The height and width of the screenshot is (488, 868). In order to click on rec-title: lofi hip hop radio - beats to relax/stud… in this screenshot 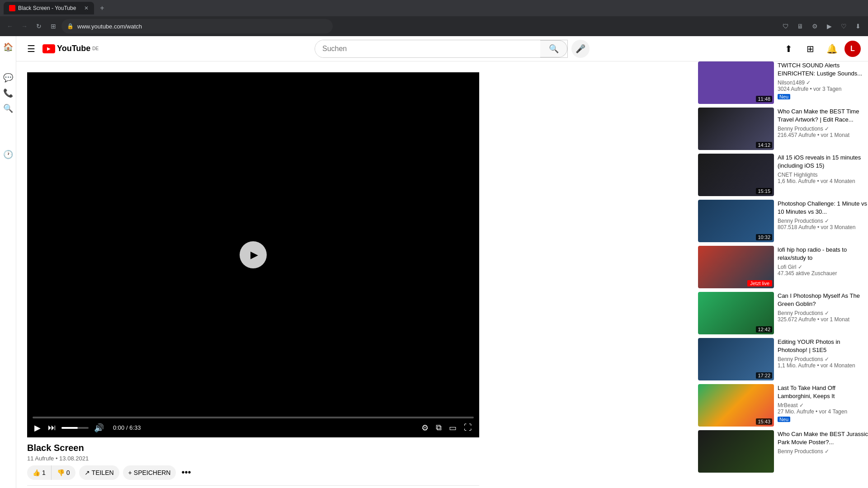, I will do `click(823, 254)`.